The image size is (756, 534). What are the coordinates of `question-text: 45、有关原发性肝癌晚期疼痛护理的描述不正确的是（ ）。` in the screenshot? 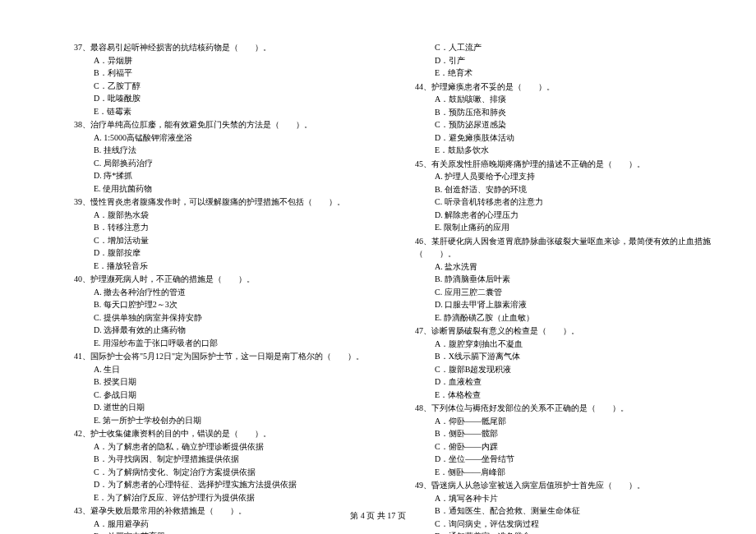 It's located at (574, 164).